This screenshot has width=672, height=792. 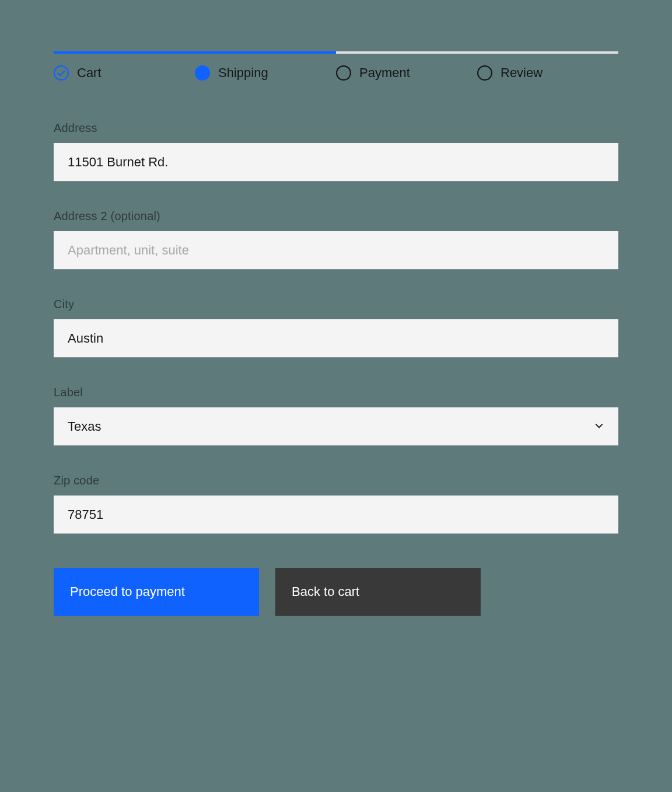 What do you see at coordinates (407, 73) in the screenshot?
I see `step-payment: Payment` at bounding box center [407, 73].